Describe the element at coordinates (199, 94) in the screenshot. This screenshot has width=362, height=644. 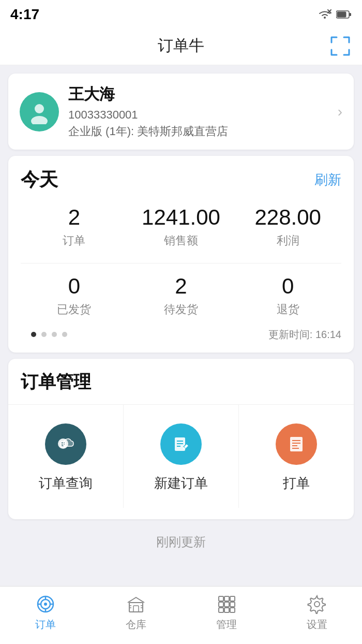
I see `profile-name: 王大海` at that location.